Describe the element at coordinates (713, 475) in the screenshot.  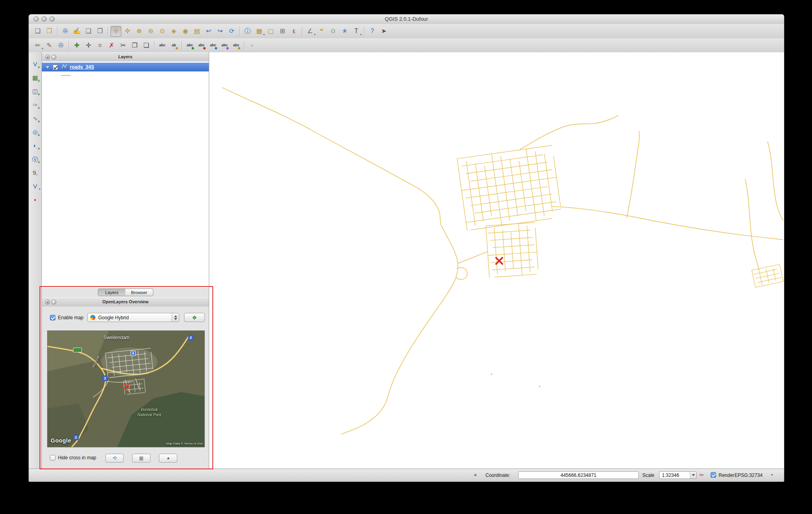
I see `render-checkbox` at that location.